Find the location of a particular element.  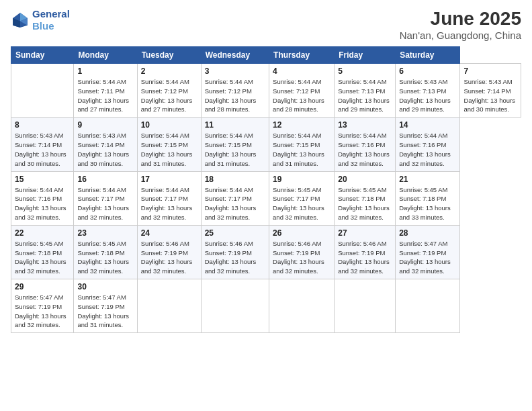

day-number: 11 is located at coordinates (235, 125).